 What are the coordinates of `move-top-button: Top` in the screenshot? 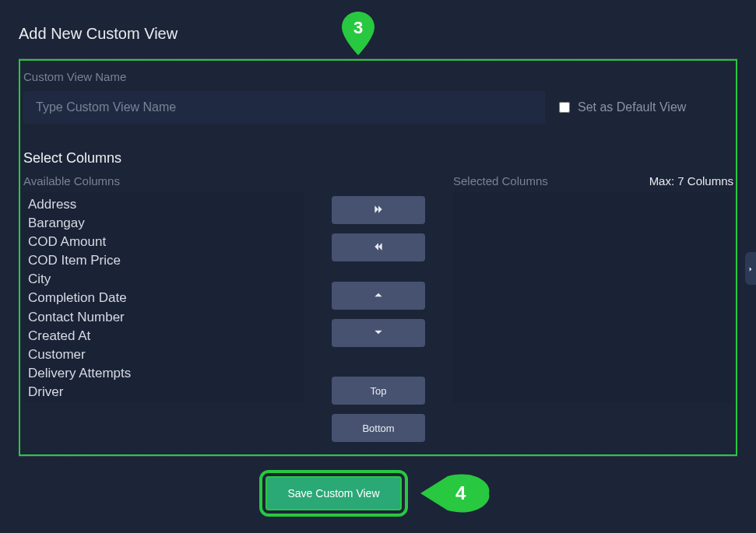 It's located at (378, 391).